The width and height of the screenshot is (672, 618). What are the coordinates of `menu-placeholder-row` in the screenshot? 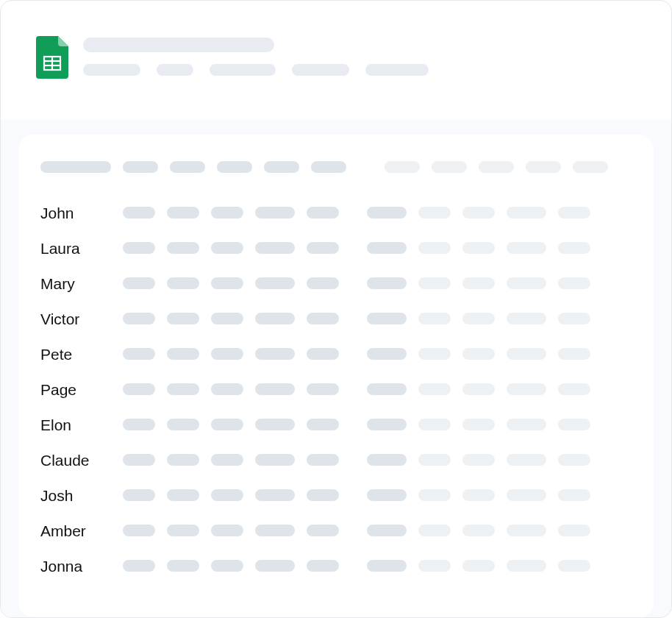 It's located at (256, 70).